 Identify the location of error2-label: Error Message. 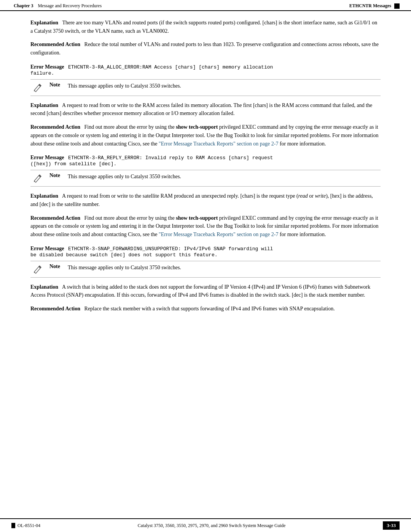
(47, 158).